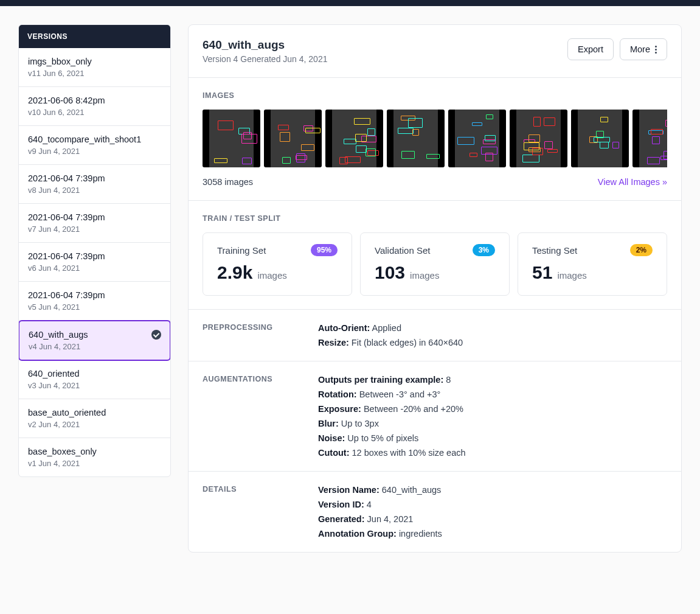 The height and width of the screenshot is (614, 700). What do you see at coordinates (95, 458) in the screenshot?
I see `version-item: base_boxes_onlyv1 Jun 4, 2021` at bounding box center [95, 458].